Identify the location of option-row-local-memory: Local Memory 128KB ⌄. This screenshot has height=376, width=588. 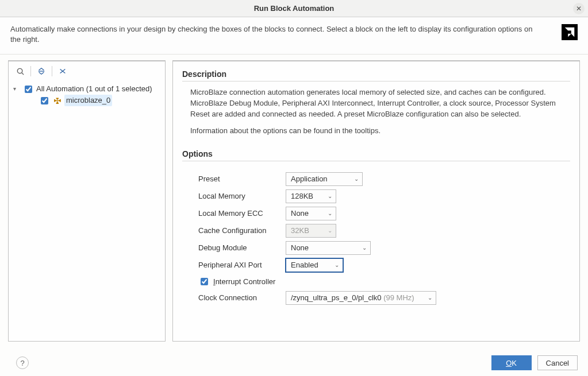
(384, 196).